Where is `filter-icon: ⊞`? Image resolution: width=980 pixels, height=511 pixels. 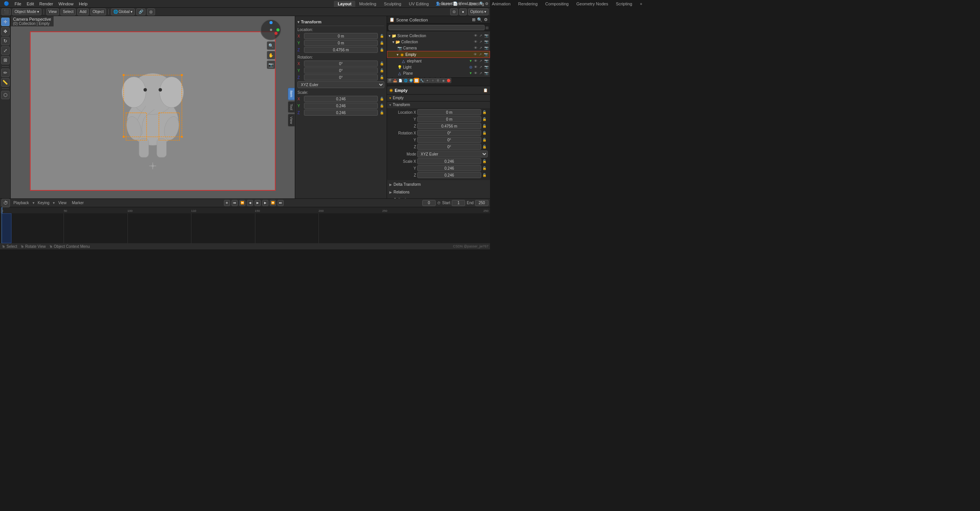 filter-icon: ⊞ is located at coordinates (474, 20).